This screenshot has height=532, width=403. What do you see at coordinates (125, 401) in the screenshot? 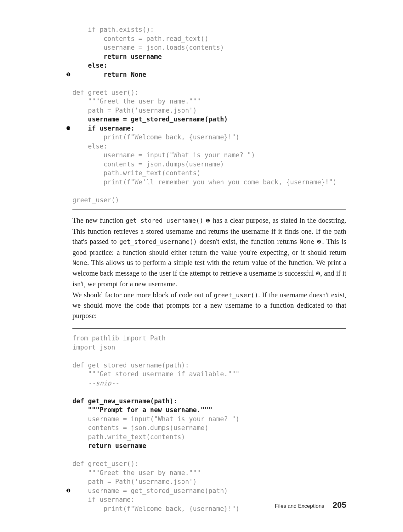
I see `code-bold: def get_new_username(path):` at bounding box center [125, 401].